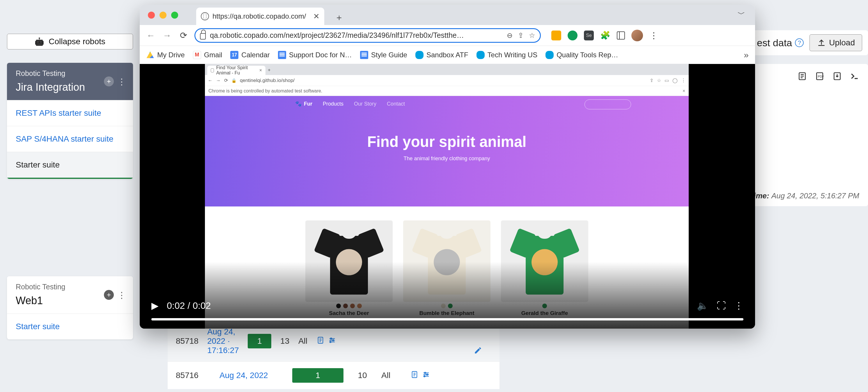  Describe the element at coordinates (189, 306) in the screenshot. I see `video-time: 0:02 / 0:02` at that location.